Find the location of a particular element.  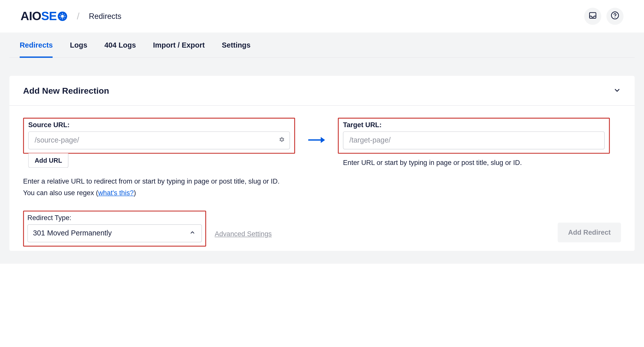

advanced-settings-link: Advanced Settings is located at coordinates (243, 234).